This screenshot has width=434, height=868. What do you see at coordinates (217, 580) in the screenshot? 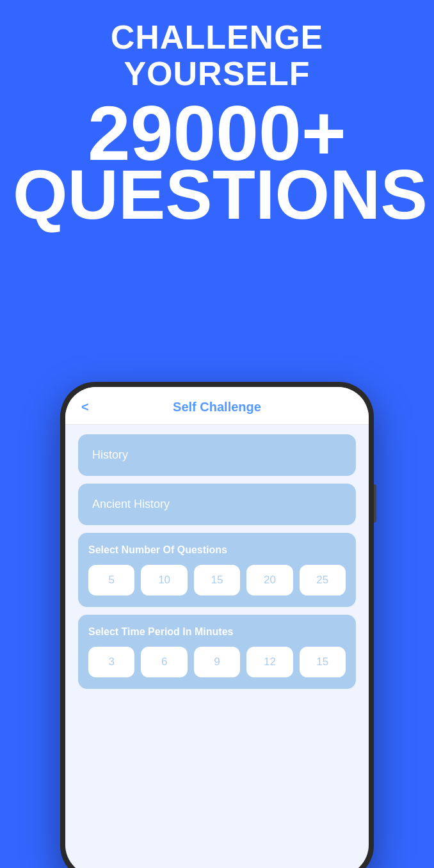
I see `questions-option-15: 15` at bounding box center [217, 580].